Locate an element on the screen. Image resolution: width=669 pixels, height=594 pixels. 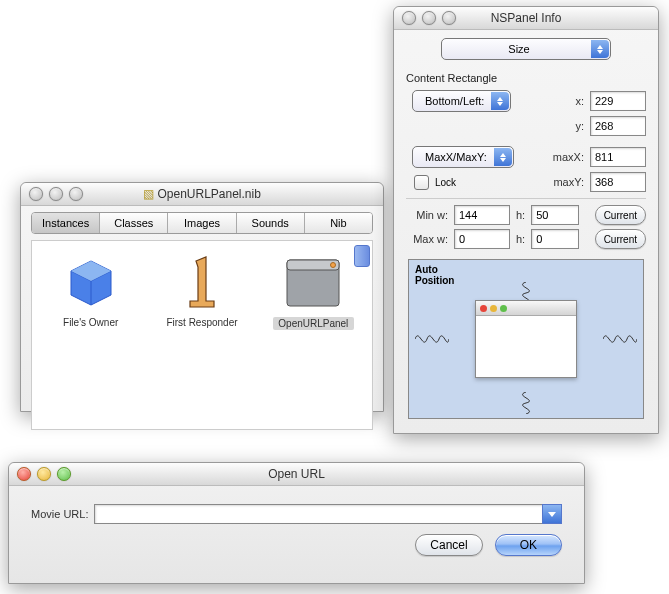
mode-popup: Size is located at coordinates (526, 49).